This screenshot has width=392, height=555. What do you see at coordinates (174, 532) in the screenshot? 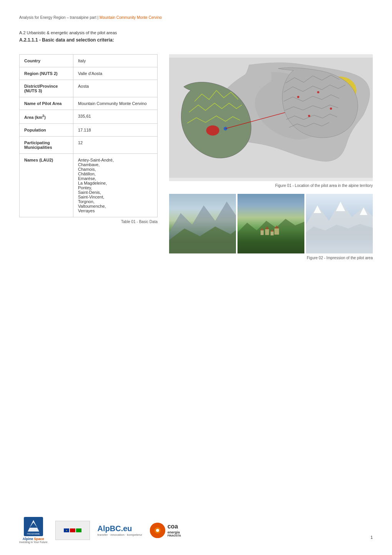
I see `coa-sub-text: energia` at bounding box center [174, 532].